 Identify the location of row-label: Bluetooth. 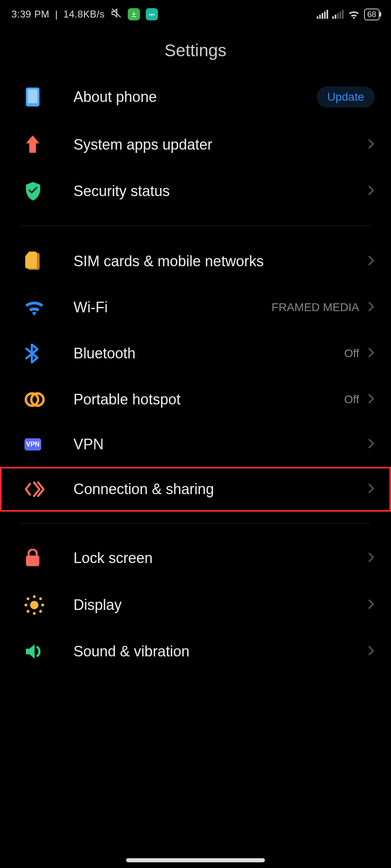
(201, 353).